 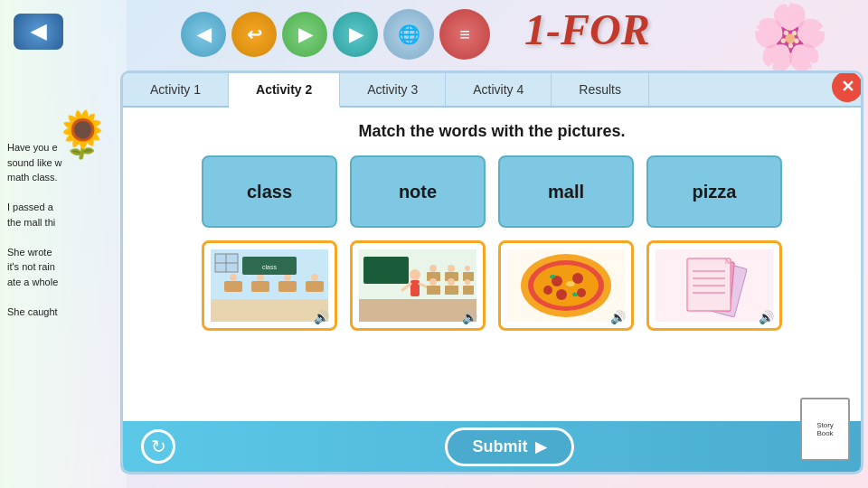 What do you see at coordinates (63, 230) in the screenshot?
I see `story-text: Have you e sound like w math class. I pa…` at bounding box center [63, 230].